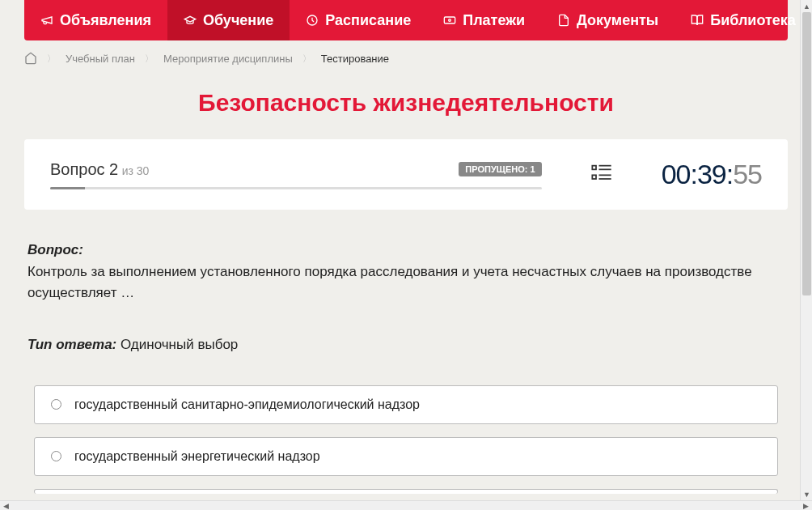 The width and height of the screenshot is (812, 510). Describe the element at coordinates (228, 20) in the screenshot. I see `nav-learning: Обучение` at that location.